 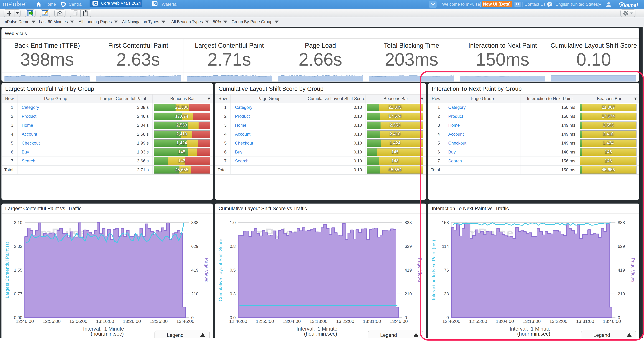 I want to click on svg-text: 0.77, so click(x=18, y=294).